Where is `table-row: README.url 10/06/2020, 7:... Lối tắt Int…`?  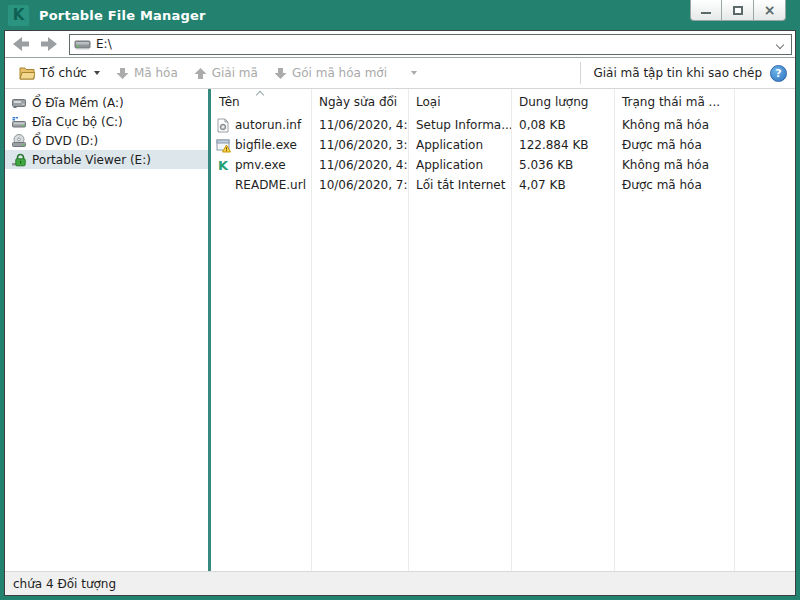 table-row: README.url 10/06/2020, 7:... Lối tắt Int… is located at coordinates (503, 185).